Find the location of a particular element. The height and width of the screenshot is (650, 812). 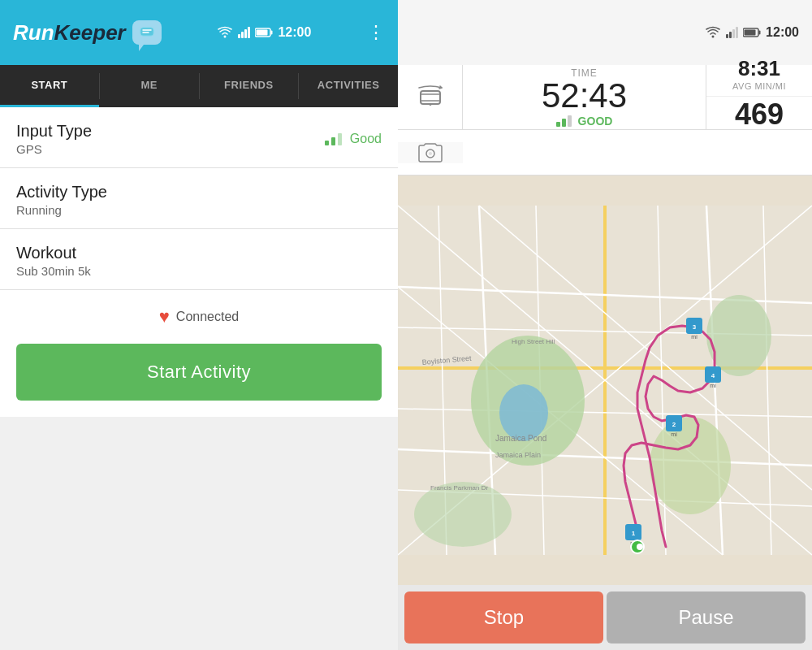

camera-section is located at coordinates (430, 153).